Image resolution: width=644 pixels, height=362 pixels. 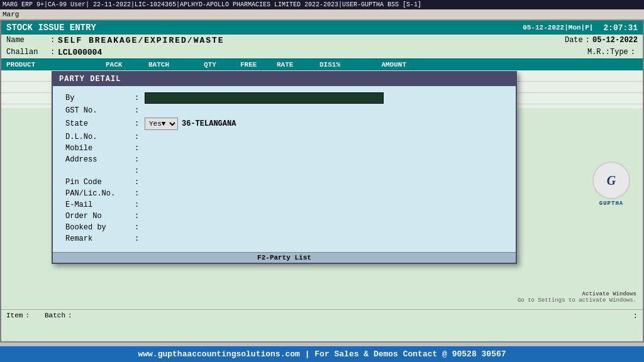 What do you see at coordinates (381, 65) in the screenshot?
I see `col-header-amount: AMOUNT` at bounding box center [381, 65].